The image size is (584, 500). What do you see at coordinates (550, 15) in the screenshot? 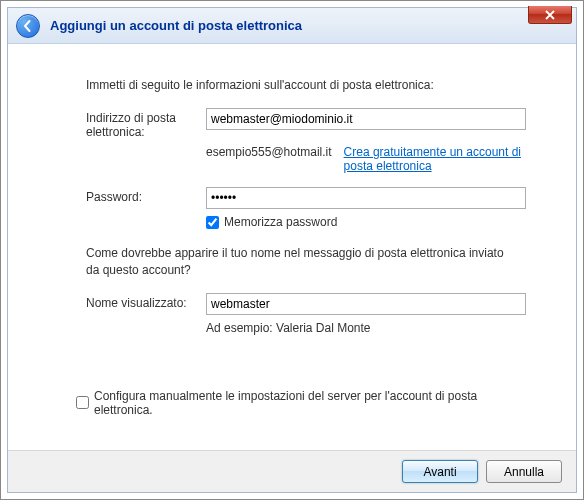
I see `close-button` at bounding box center [550, 15].